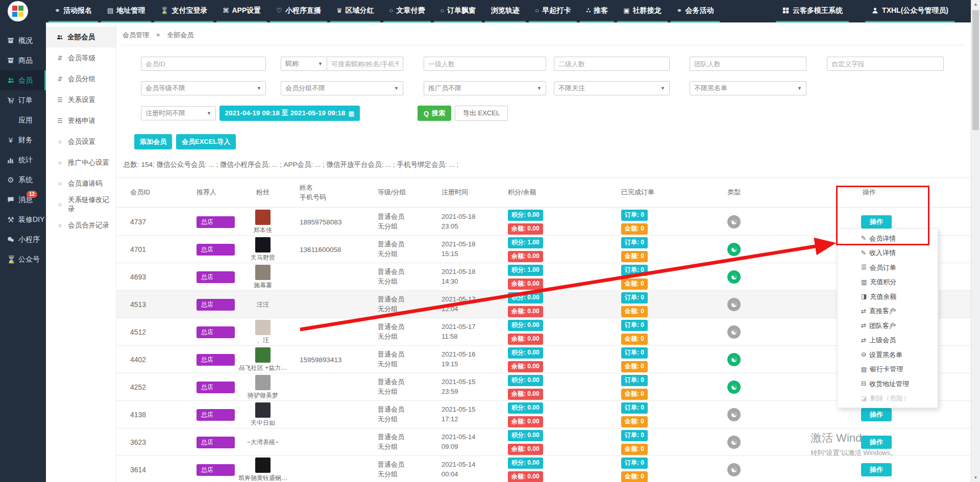  Describe the element at coordinates (365, 64) in the screenshot. I see `nickname-search` at that location.